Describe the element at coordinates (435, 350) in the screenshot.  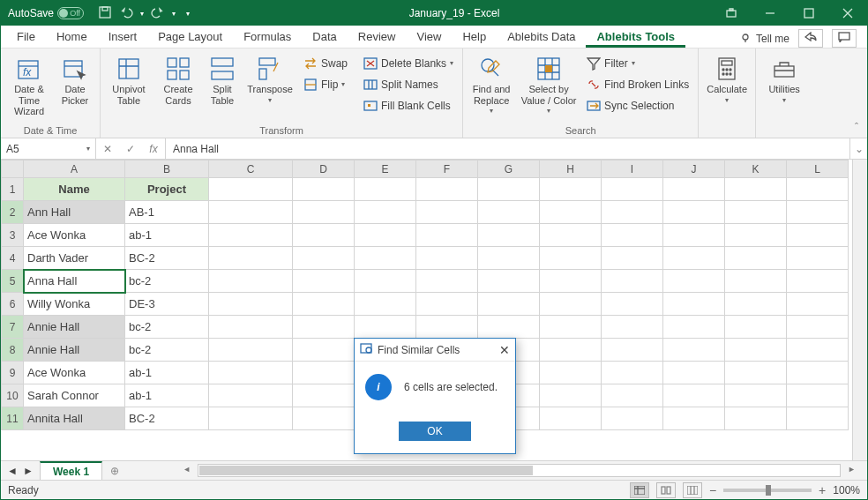
I see `dialog-titlebar: Find Similar Cells ✕` at that location.